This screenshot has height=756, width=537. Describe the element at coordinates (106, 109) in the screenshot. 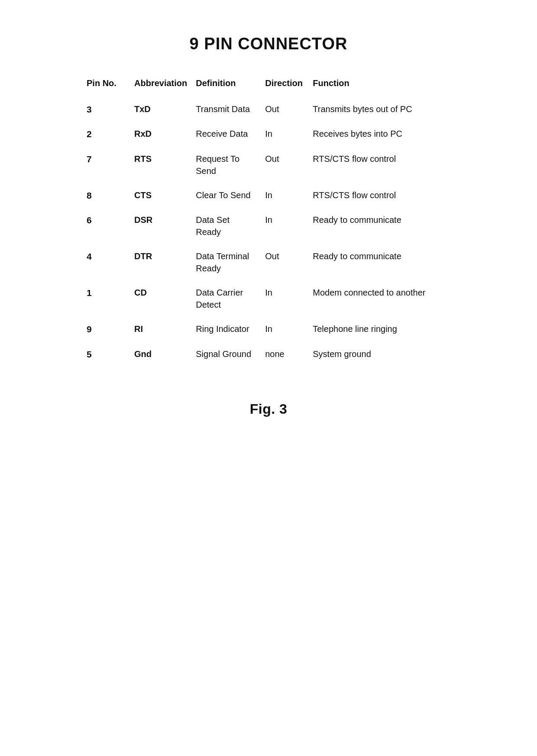

I see `cell-pin-no: 3` at that location.